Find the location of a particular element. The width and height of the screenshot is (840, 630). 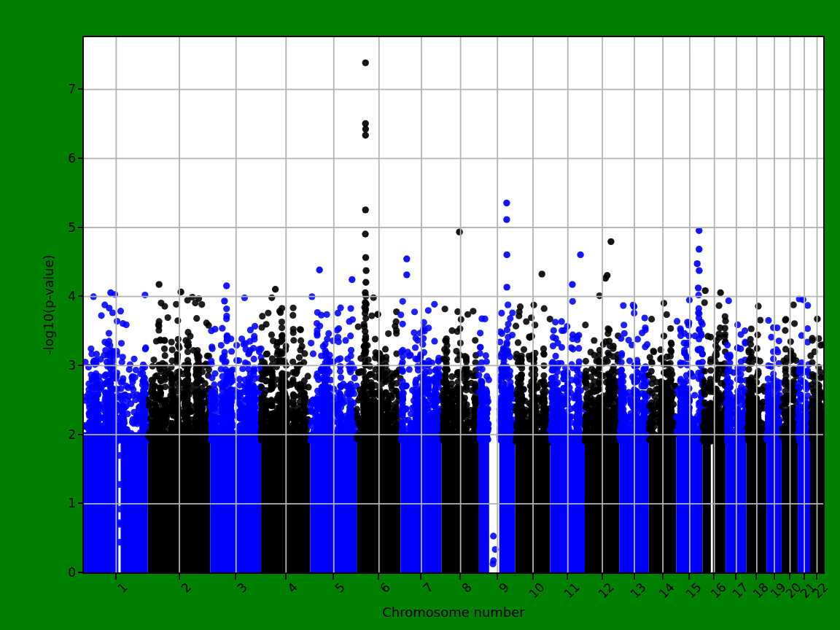

y-tick-label: 5 is located at coordinates (60, 228).